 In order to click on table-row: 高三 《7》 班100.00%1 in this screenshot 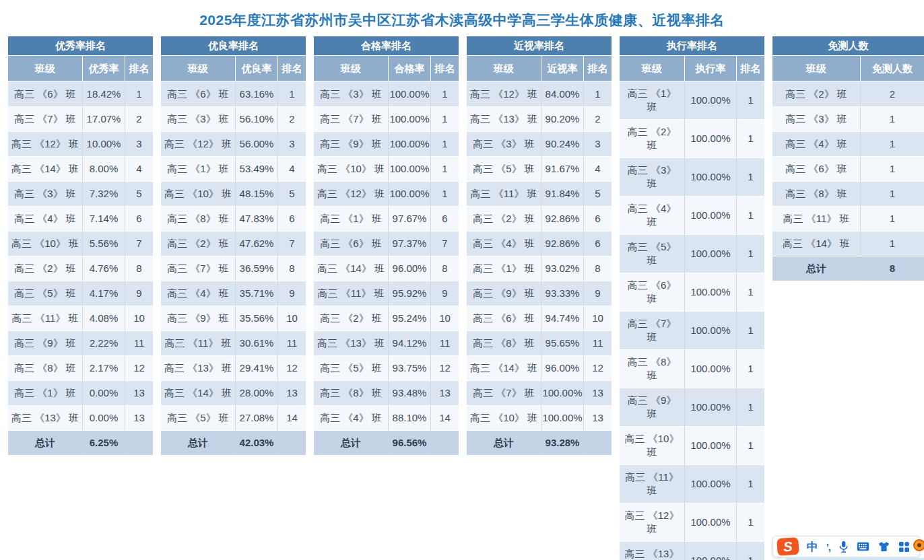, I will do `click(692, 330)`.